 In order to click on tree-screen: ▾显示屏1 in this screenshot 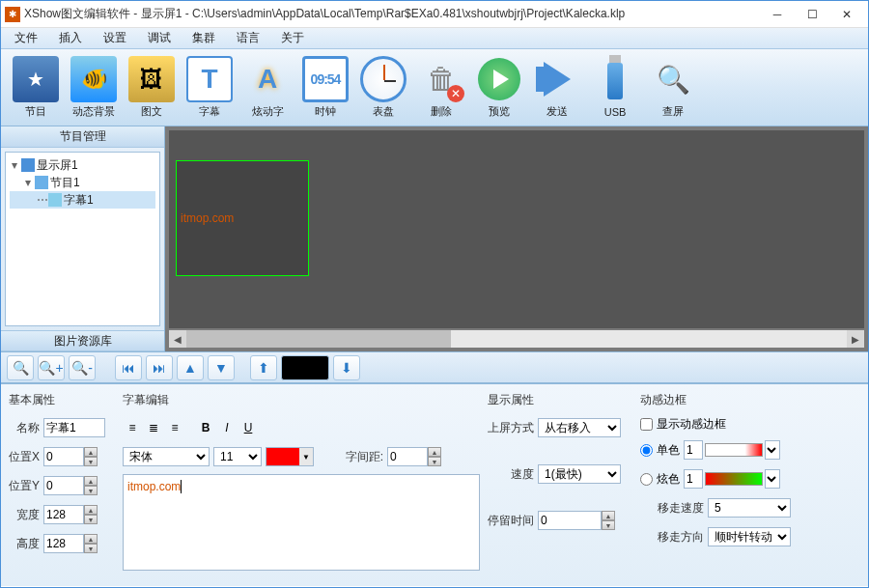, I will do `click(83, 165)`.